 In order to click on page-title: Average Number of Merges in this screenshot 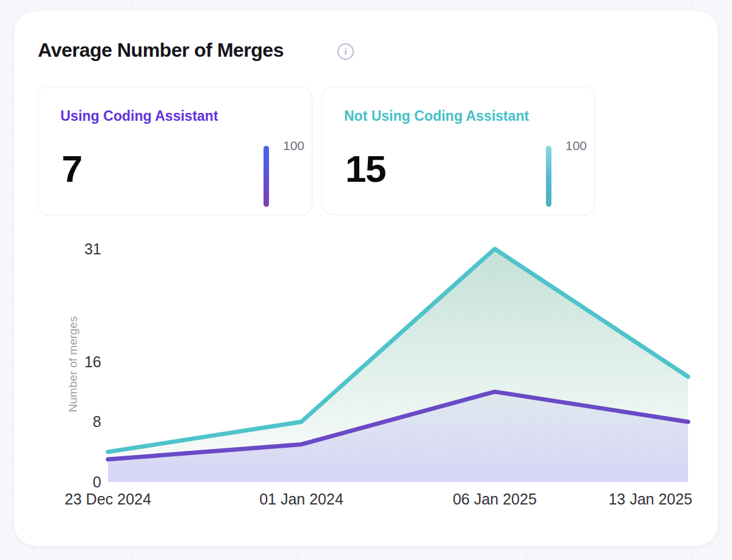, I will do `click(161, 50)`.